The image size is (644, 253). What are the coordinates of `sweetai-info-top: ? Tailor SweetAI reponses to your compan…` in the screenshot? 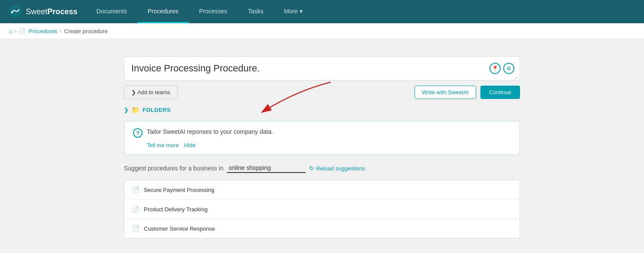 It's located at (322, 133).